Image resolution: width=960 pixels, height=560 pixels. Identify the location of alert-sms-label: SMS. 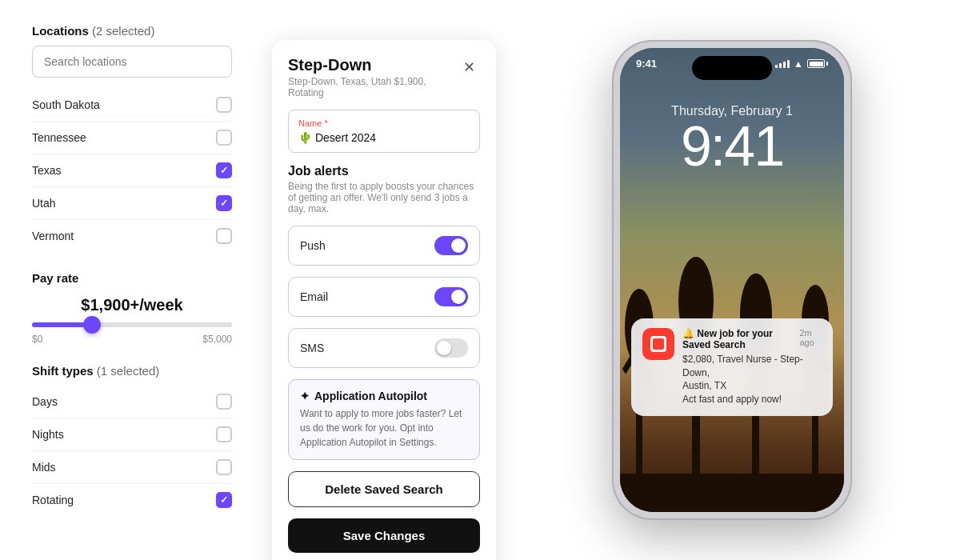
(312, 348).